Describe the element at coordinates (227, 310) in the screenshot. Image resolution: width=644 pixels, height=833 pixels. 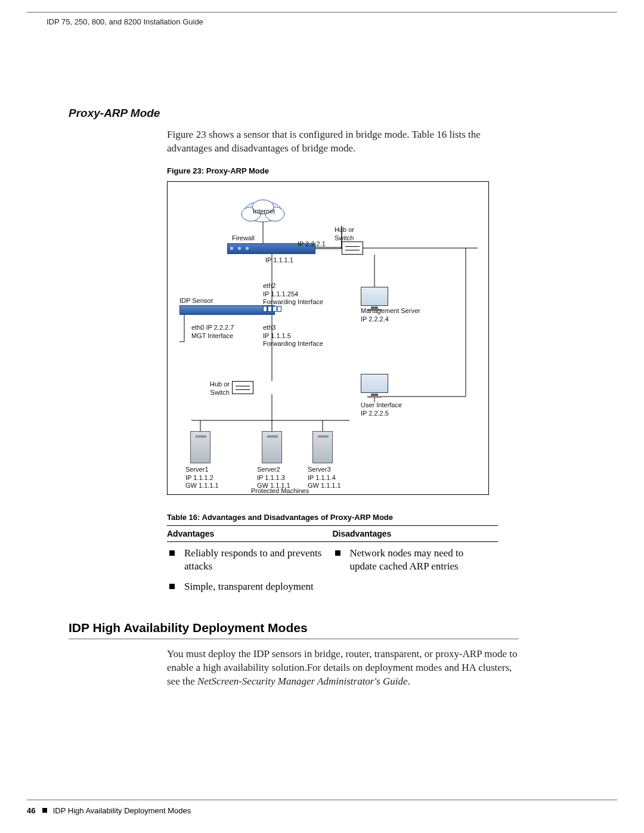
I see `idp-sensor-device` at that location.